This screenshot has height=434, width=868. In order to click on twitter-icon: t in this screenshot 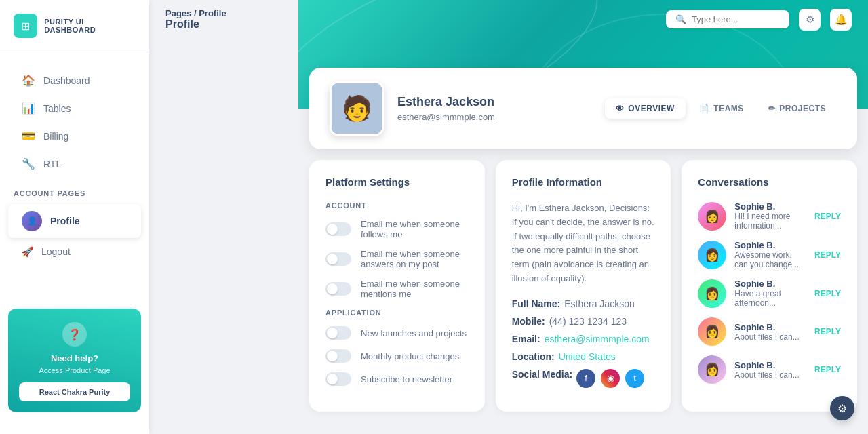, I will do `click(635, 378)`.